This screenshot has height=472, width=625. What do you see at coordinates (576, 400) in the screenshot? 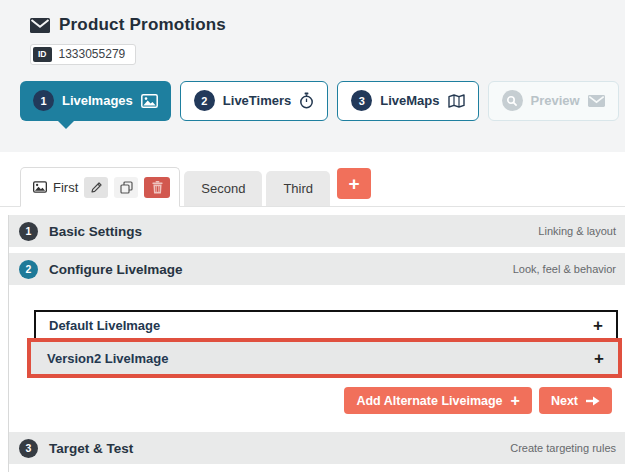
I see `next-button: Next` at bounding box center [576, 400].